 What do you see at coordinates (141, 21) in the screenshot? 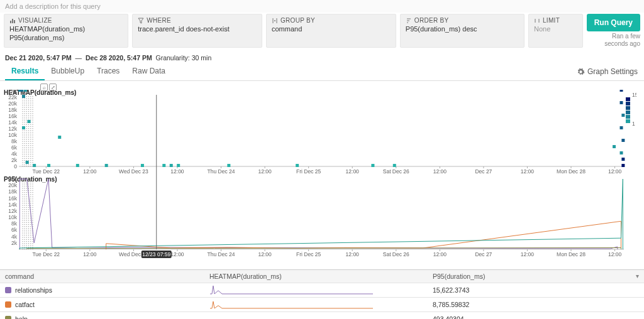
I see `filter-icon` at bounding box center [141, 21].